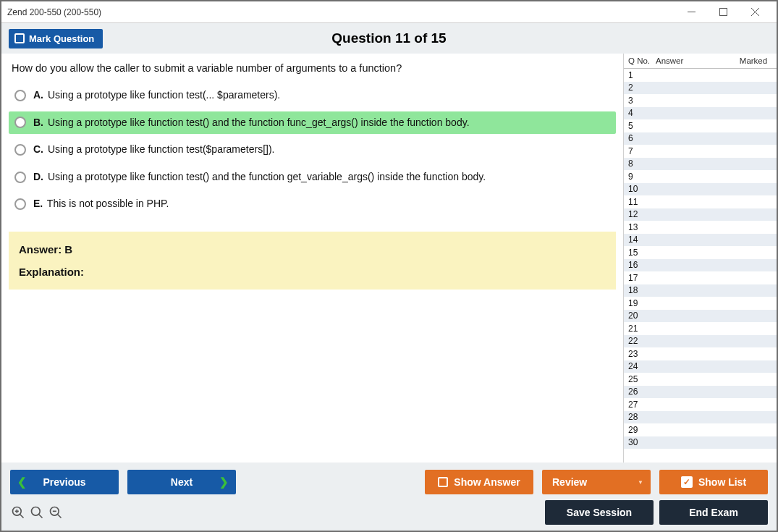  What do you see at coordinates (64, 482) in the screenshot?
I see `previous-button: ❮ Previous` at bounding box center [64, 482].